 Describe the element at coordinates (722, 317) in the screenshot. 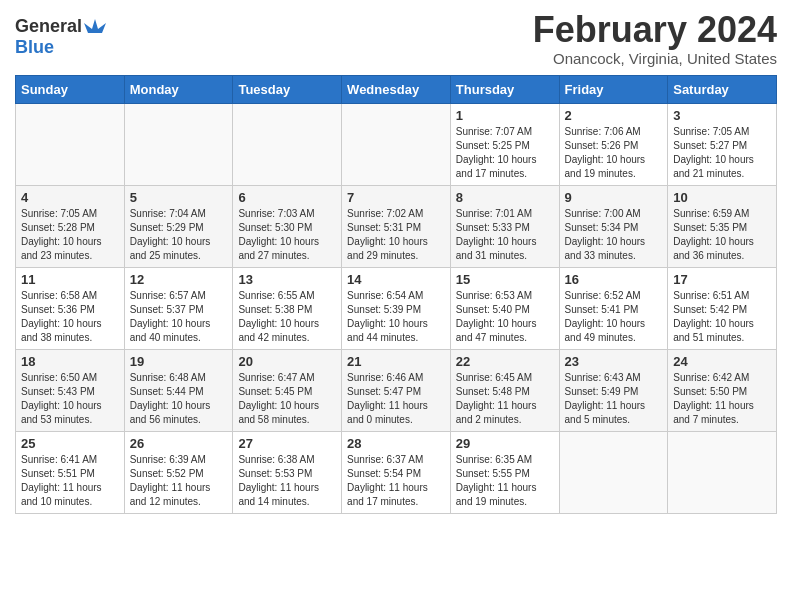

I see `day-info: Sunrise: 6:51 AM Sunset: 5:42 PM Dayligh…` at that location.